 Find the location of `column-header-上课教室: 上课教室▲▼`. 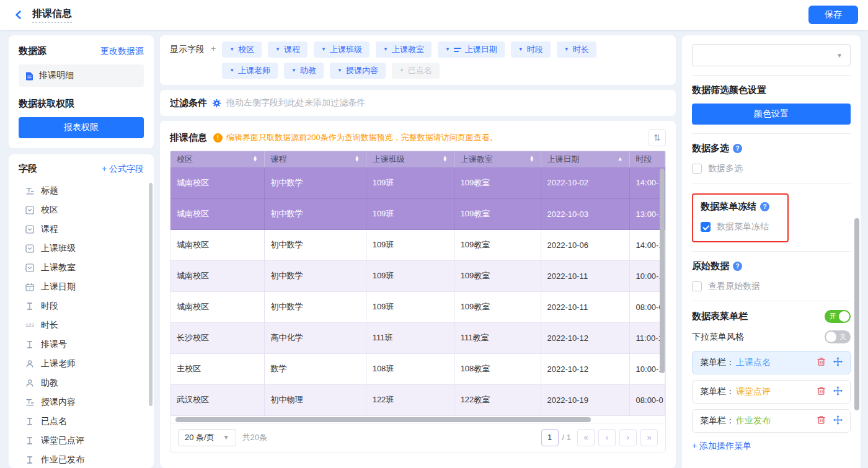

column-header-上课教室: 上课教室▲▼ is located at coordinates (497, 159).